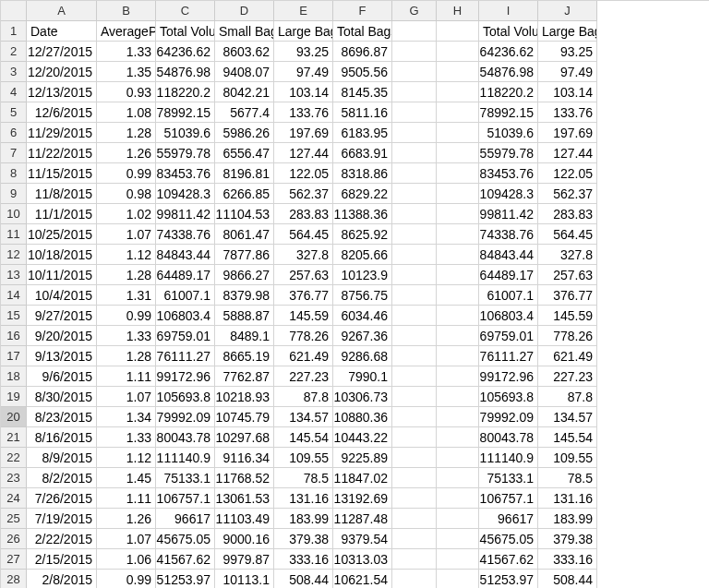 Image resolution: width=709 pixels, height=588 pixels. What do you see at coordinates (458, 11) in the screenshot?
I see `col-header-H: H` at bounding box center [458, 11].